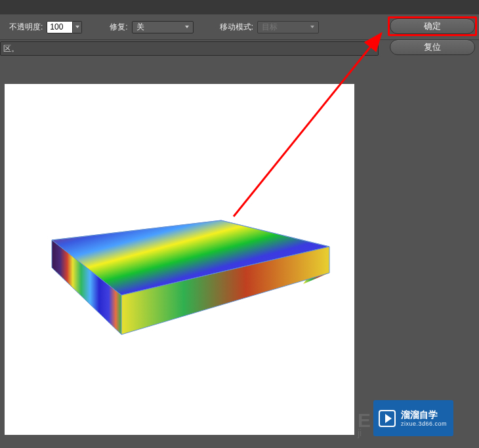 The width and height of the screenshot is (479, 448). What do you see at coordinates (387, 418) in the screenshot?
I see `play-icon` at bounding box center [387, 418].